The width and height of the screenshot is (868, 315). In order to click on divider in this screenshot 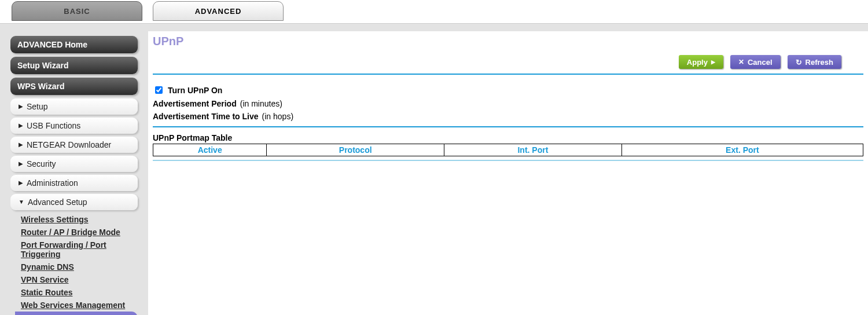, I will do `click(508, 160)`.